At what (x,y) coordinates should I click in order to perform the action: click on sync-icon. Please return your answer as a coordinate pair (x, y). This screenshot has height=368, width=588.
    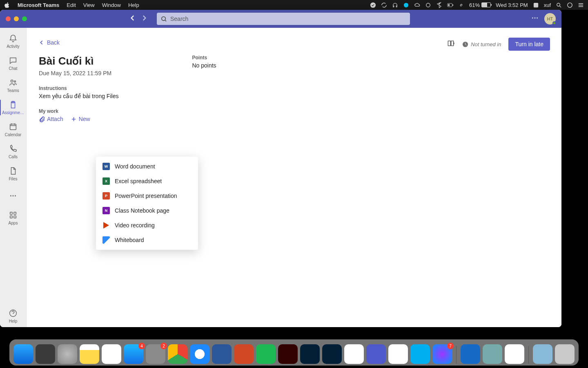
    Looking at the image, I should click on (384, 5).